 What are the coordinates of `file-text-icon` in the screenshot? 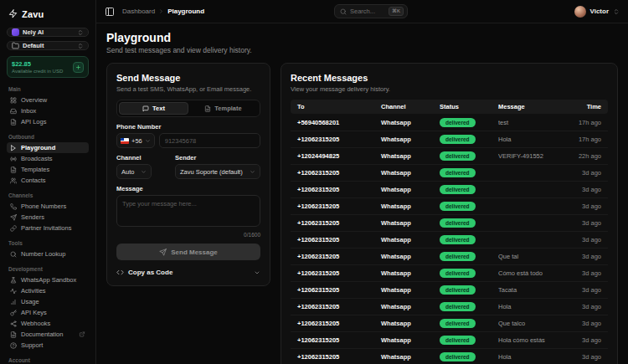 It's located at (208, 109).